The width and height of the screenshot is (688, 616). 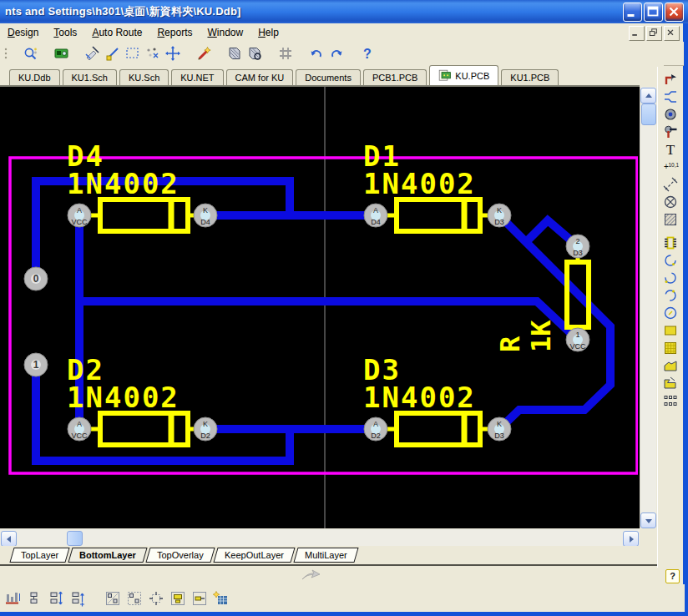 What do you see at coordinates (673, 576) in the screenshot?
I see `help-bubble-icon: ?` at bounding box center [673, 576].